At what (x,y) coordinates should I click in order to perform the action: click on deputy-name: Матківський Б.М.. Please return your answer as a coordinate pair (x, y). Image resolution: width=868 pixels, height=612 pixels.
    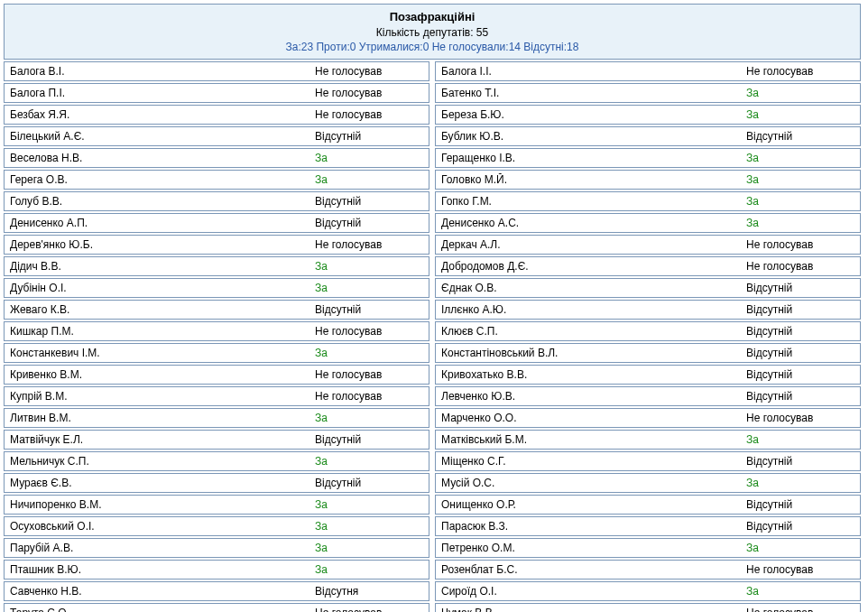
    Looking at the image, I should click on (588, 440).